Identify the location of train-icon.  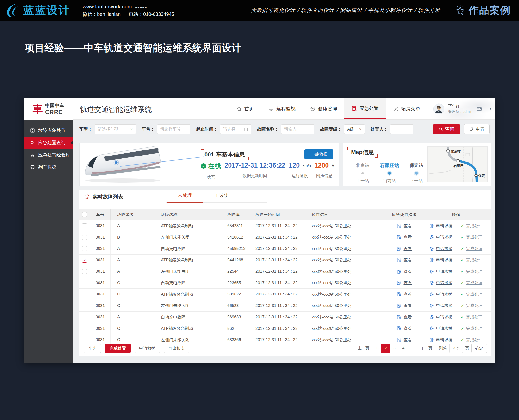
(32, 167).